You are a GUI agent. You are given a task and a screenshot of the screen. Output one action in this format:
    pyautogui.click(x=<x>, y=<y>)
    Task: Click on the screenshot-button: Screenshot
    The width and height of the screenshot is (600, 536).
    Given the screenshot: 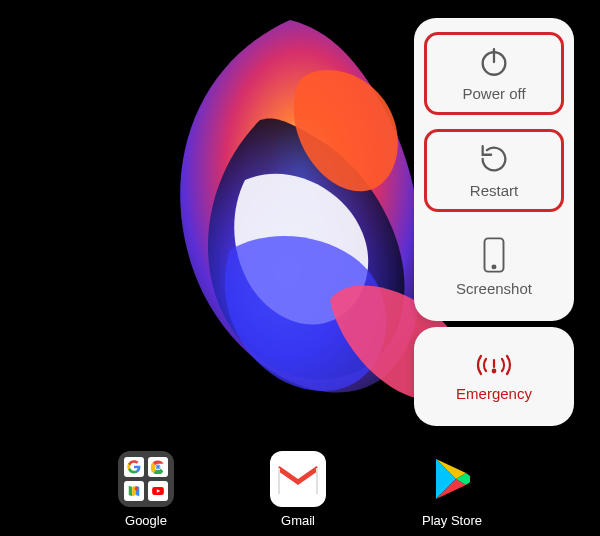 What is the action you would take?
    pyautogui.click(x=494, y=266)
    